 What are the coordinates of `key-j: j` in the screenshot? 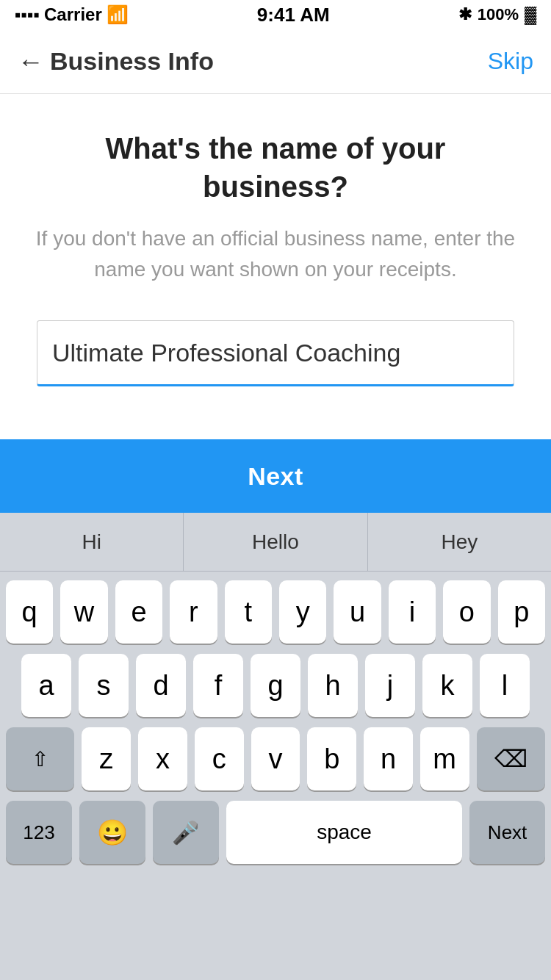 It's located at (390, 685).